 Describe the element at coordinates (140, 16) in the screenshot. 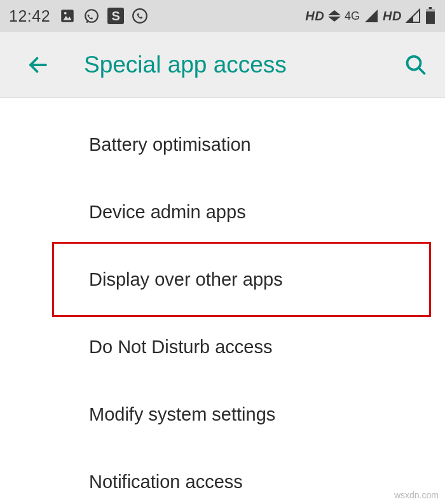

I see `phone-circle-icon` at that location.